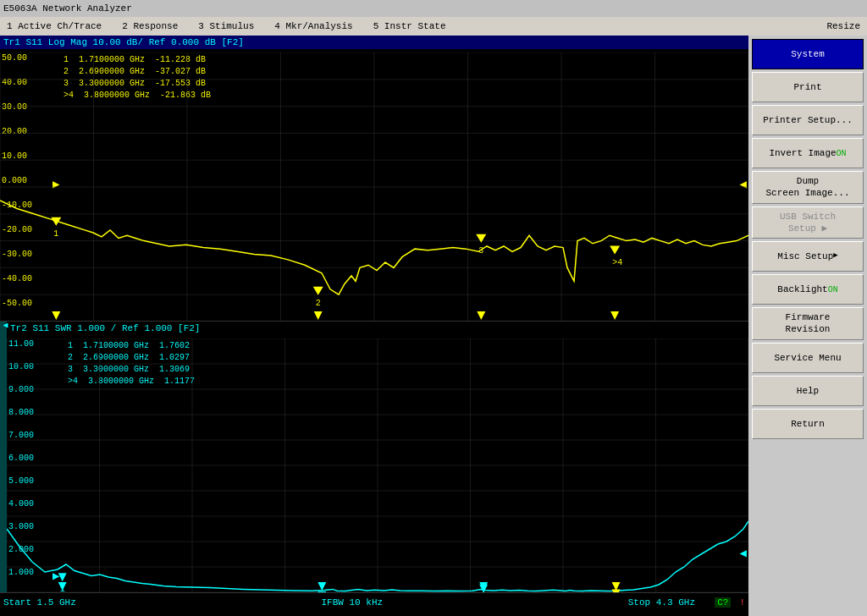 This screenshot has height=616, width=867. I want to click on stop-freq: Stop 4.3 GHz, so click(667, 602).